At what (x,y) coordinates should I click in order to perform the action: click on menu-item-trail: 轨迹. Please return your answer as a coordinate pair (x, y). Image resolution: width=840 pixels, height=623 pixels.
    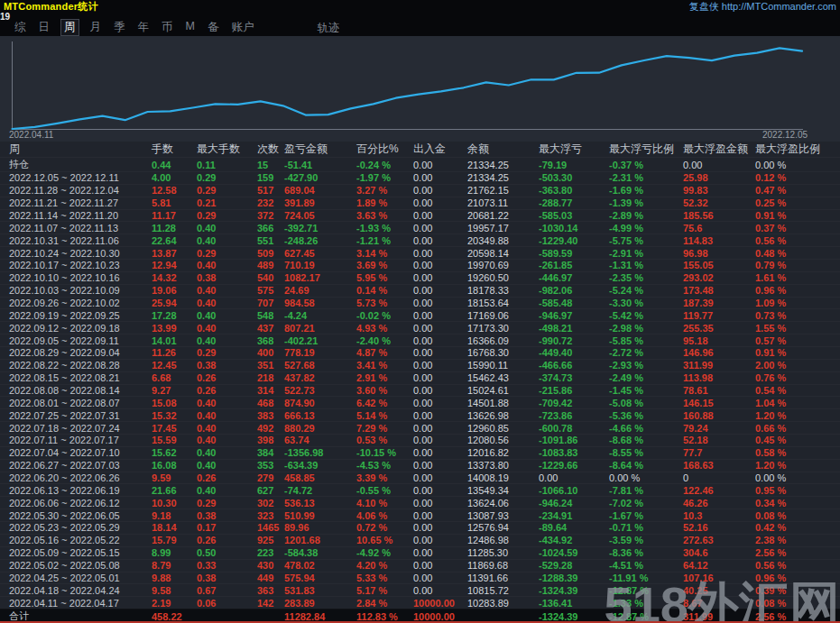
    Looking at the image, I should click on (328, 29).